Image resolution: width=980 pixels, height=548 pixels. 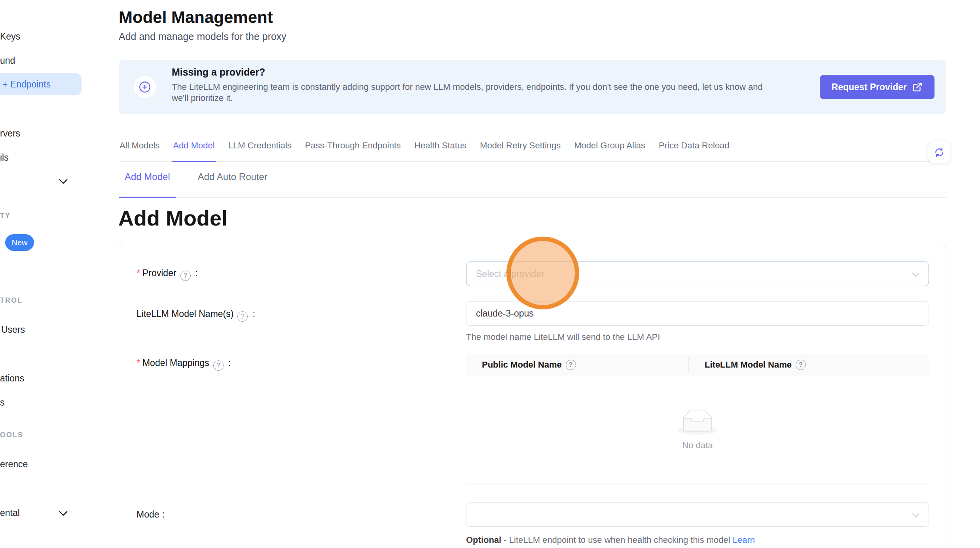 What do you see at coordinates (260, 151) in the screenshot?
I see `tab-llm-credentials: LLM Credentials` at bounding box center [260, 151].